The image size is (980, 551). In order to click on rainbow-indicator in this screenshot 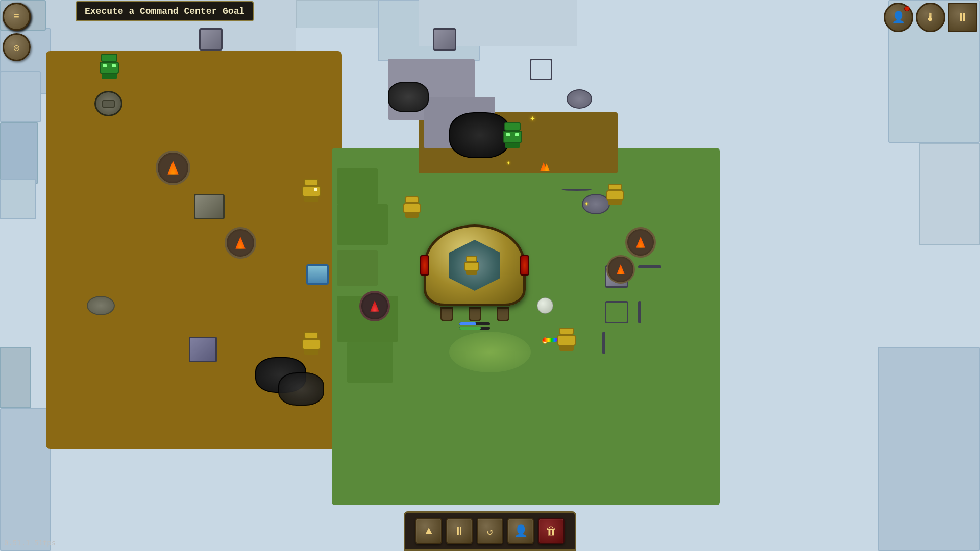, I will do `click(550, 344)`.